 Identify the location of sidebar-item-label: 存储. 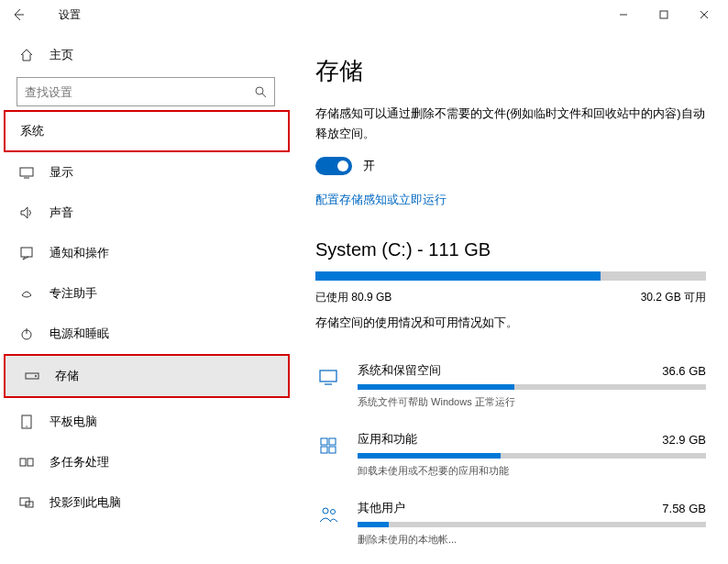
(67, 376).